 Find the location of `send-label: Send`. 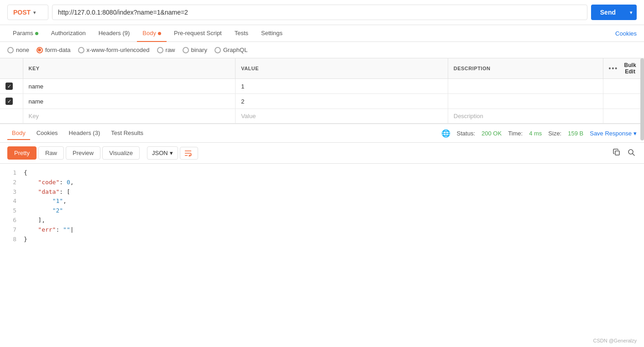

send-label: Send is located at coordinates (608, 12).